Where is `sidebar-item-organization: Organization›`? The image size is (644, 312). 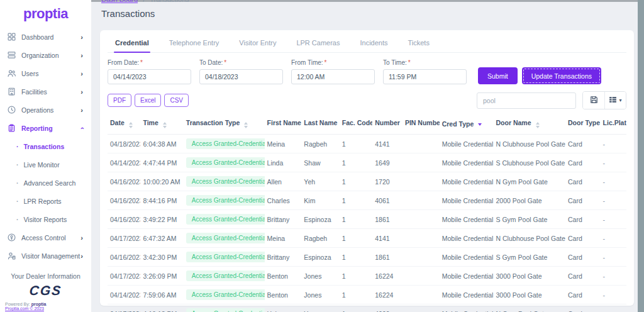
sidebar-item-organization: Organization› is located at coordinates (45, 55).